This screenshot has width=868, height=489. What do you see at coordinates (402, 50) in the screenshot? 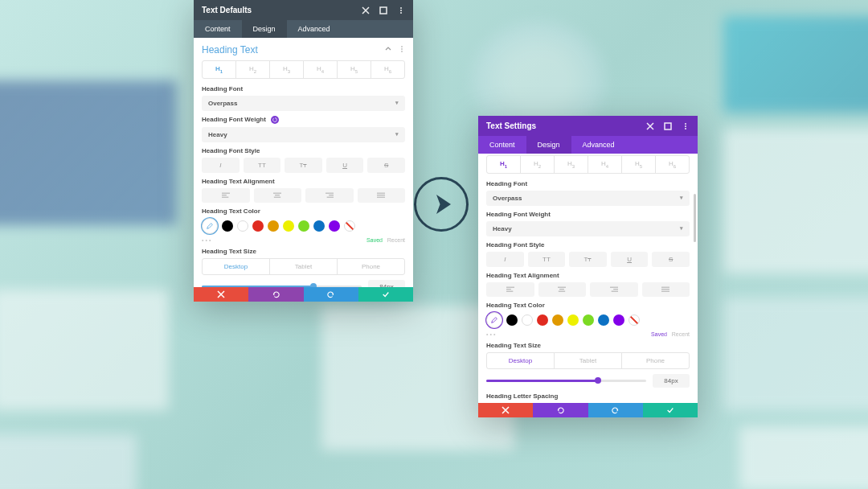
I see `section-more-icon` at bounding box center [402, 50].